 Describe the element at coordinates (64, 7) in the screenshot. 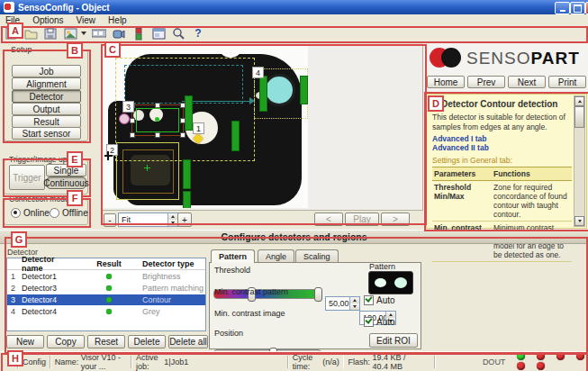

I see `window-title: SensoConfig - Object` at that location.